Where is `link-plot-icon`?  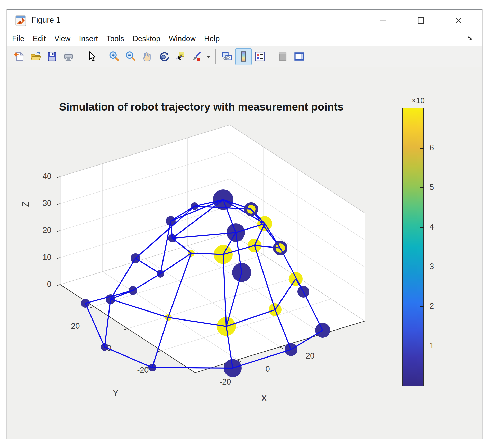 link-plot-icon is located at coordinates (227, 57).